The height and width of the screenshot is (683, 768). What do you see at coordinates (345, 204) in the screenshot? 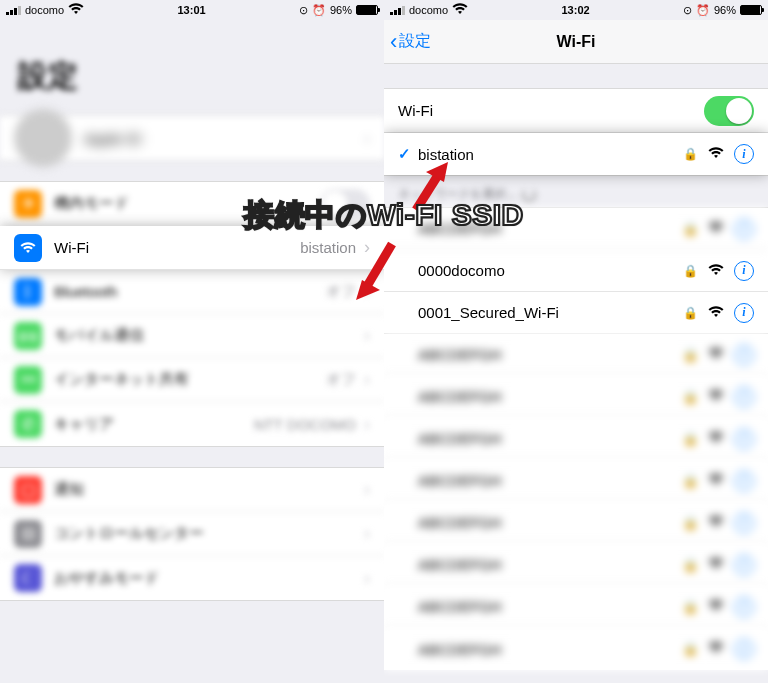
I see `airplane-toggle` at bounding box center [345, 204].